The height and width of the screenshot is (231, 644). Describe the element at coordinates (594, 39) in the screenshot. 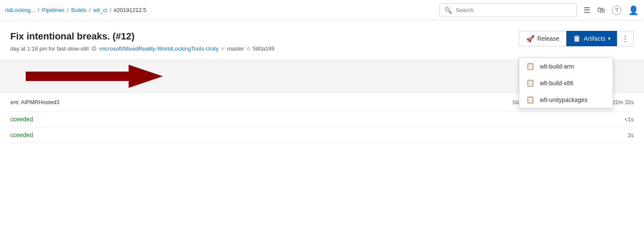

I see `artifacts-label: Artifacts` at that location.